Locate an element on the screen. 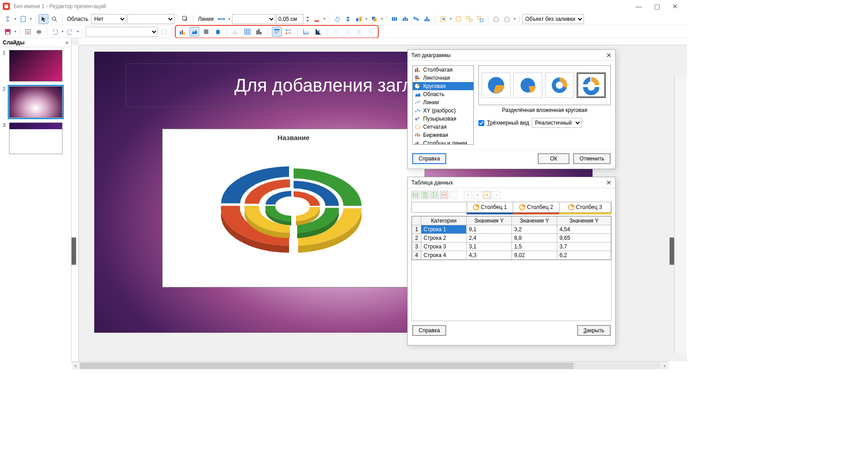  distribute-c-icon is located at coordinates (405, 19).